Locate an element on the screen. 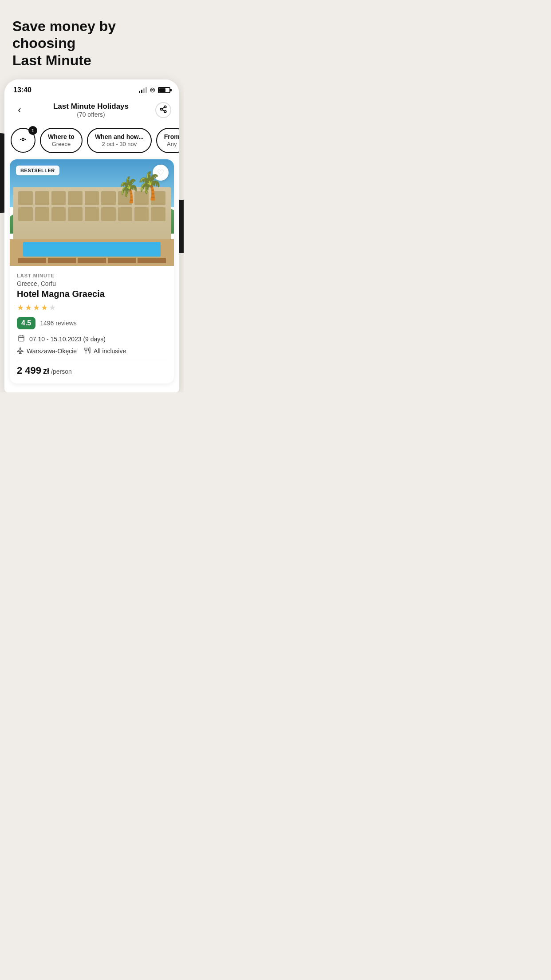 The width and height of the screenshot is (551, 980). from-label: From is located at coordinates (172, 137).